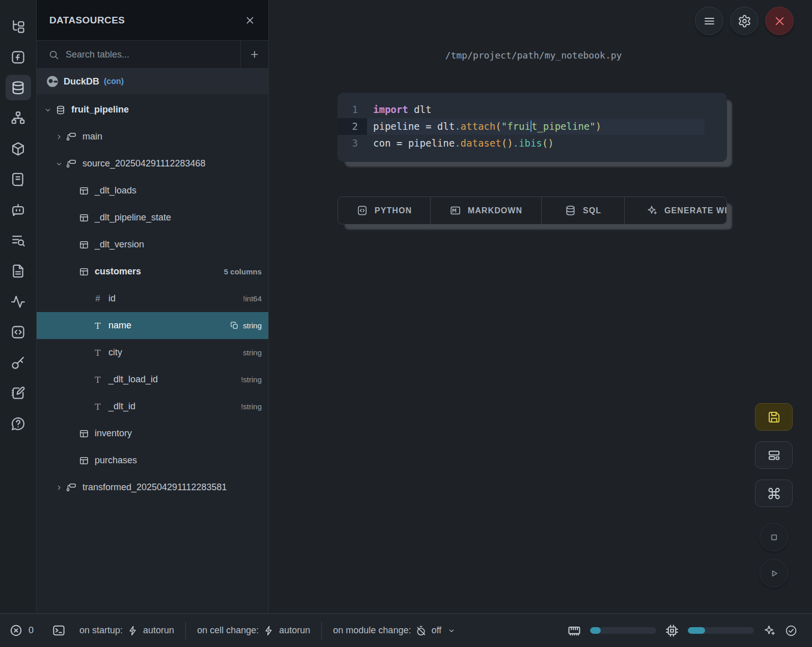  I want to click on tree-item-meta: !string, so click(251, 380).